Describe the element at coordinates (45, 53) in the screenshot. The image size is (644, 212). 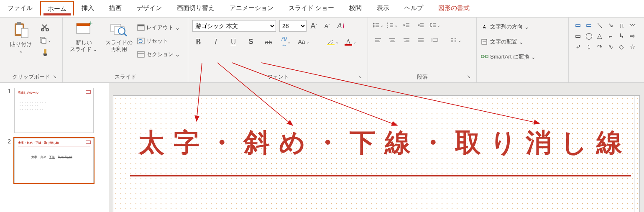
I see `format-painter-button` at that location.